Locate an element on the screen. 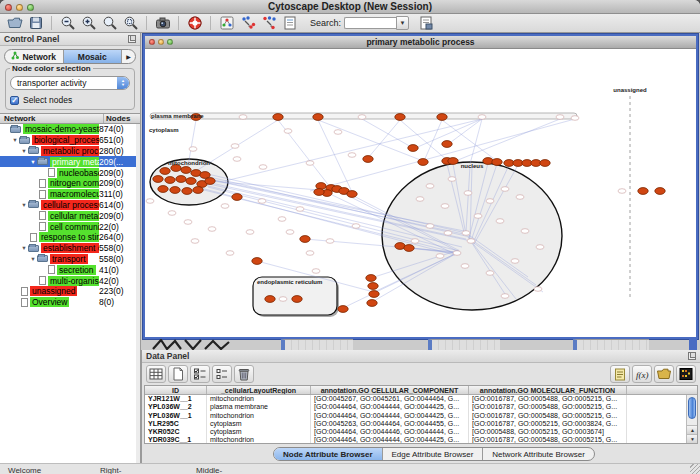 The width and height of the screenshot is (700, 474). tree-column-network: Network is located at coordinates (52, 118).